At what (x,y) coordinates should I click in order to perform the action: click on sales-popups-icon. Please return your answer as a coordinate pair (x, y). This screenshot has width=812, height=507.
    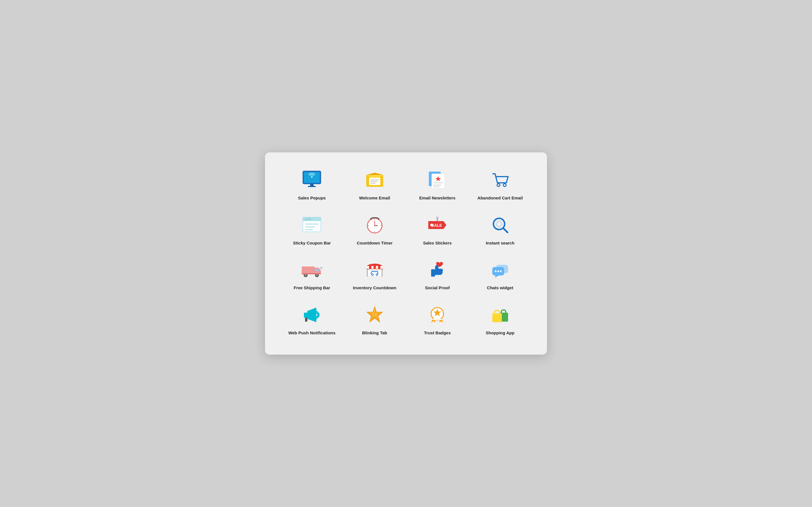
    Looking at the image, I should click on (312, 180).